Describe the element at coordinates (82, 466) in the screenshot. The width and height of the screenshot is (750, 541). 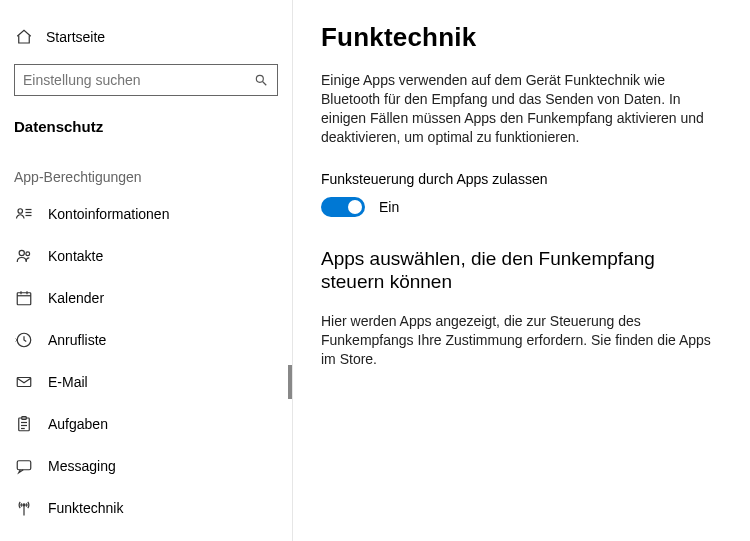
I see `sidebar-item-label: Messaging` at that location.